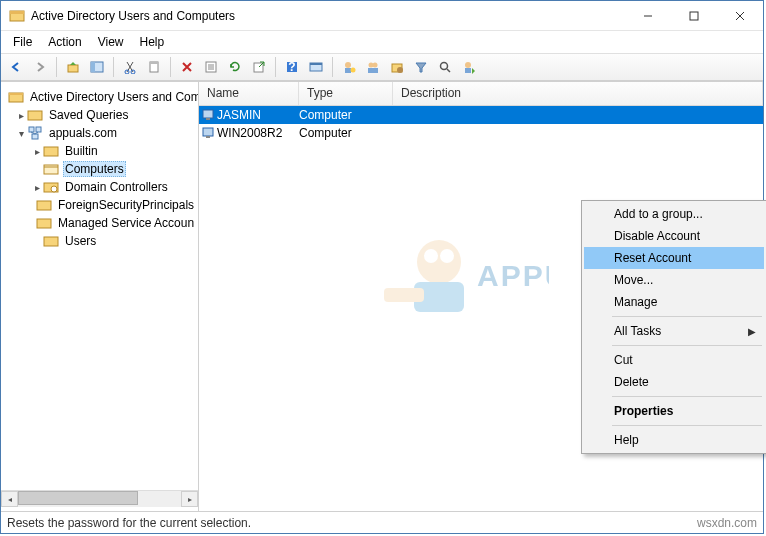 The height and width of the screenshot is (536, 766). Describe the element at coordinates (100, 169) in the screenshot. I see `tree-node-computers: ▸ Computers` at that location.